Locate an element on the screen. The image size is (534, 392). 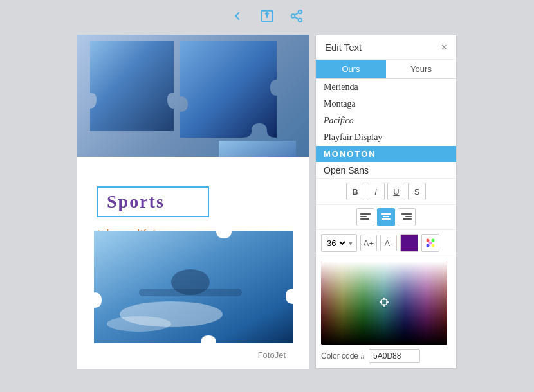
align-left-button is located at coordinates (365, 217).